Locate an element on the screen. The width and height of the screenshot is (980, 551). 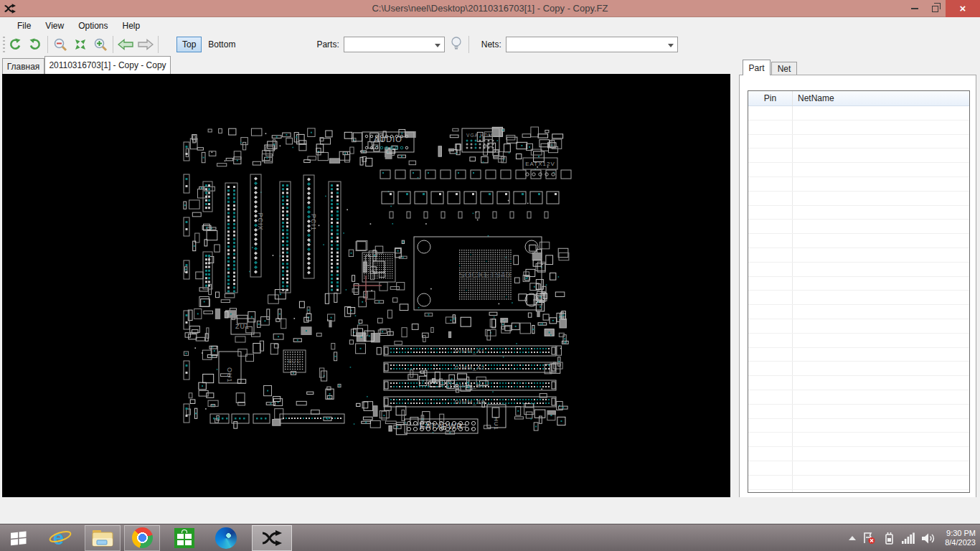
rotate-cw-button is located at coordinates (35, 44).